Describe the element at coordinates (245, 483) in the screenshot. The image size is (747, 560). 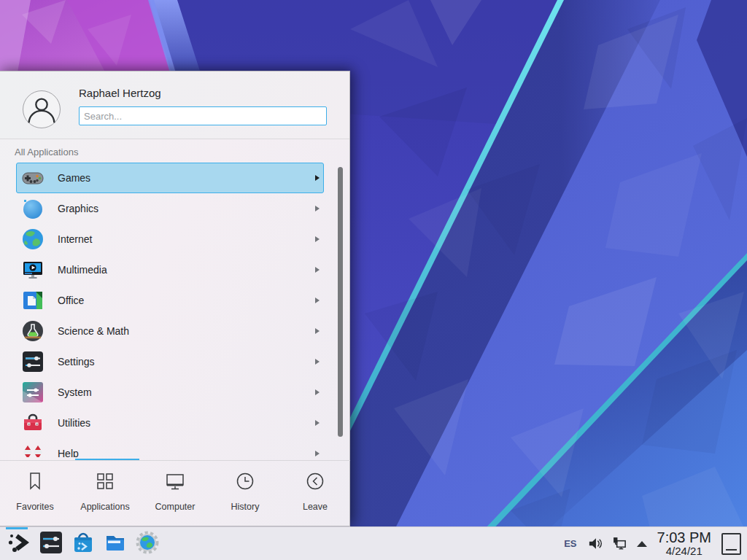
I see `clock-icon` at that location.